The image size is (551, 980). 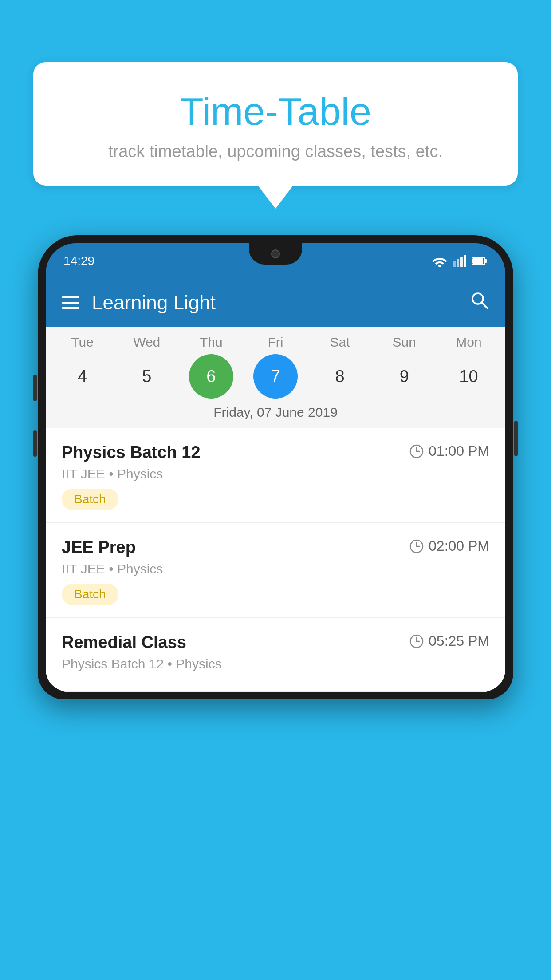 I want to click on event-title-2: JEE Prep, so click(x=98, y=548).